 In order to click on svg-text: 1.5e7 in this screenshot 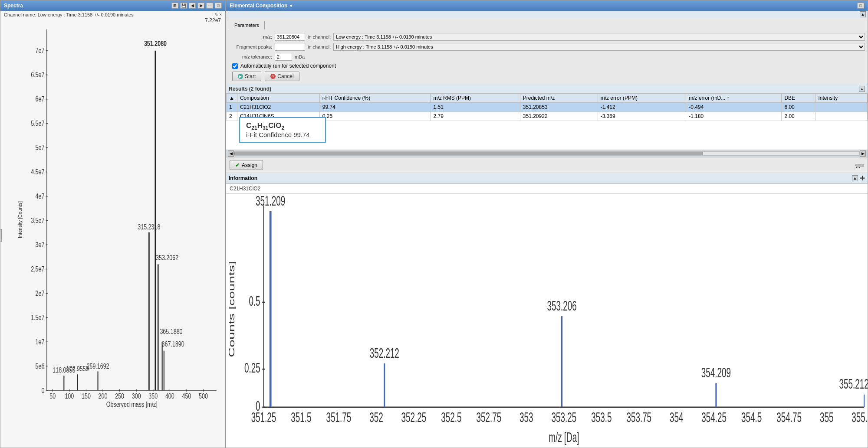, I will do `click(37, 317)`.